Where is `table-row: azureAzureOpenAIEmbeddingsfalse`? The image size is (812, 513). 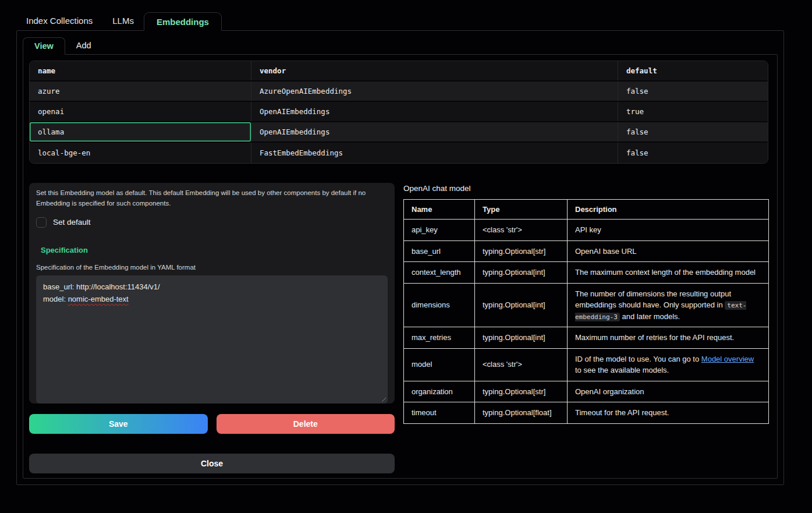 table-row: azureAzureOpenAIEmbeddingsfalse is located at coordinates (399, 92).